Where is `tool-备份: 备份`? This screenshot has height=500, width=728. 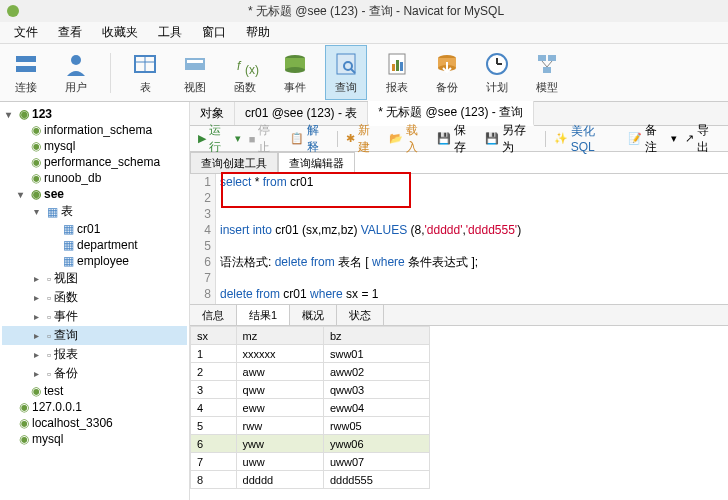
tool-备份: 备份 is located at coordinates (447, 72).